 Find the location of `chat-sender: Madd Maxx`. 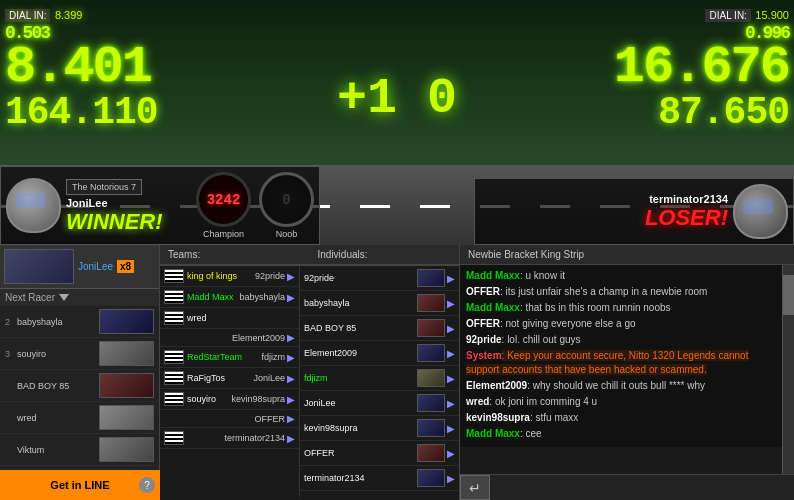

chat-sender: Madd Maxx is located at coordinates (493, 434).